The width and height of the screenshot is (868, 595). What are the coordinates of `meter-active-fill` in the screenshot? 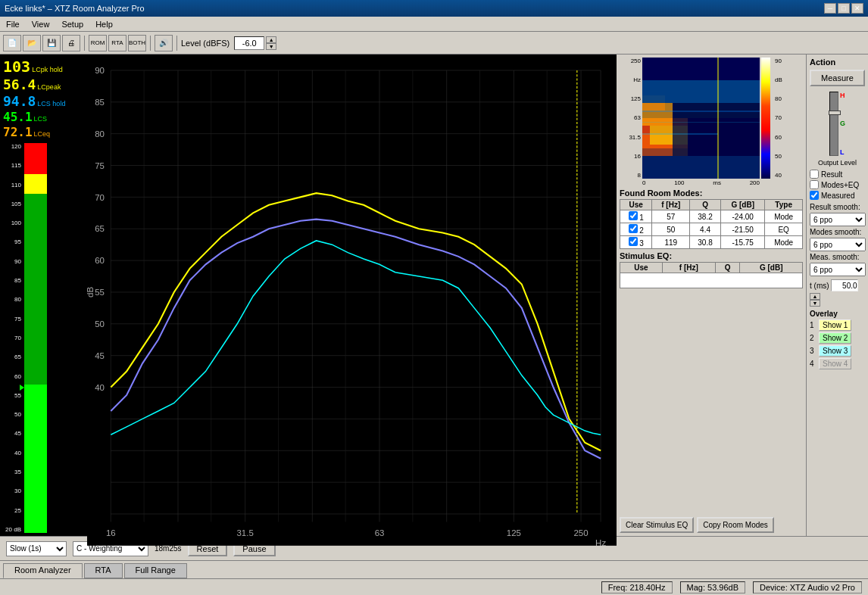 It's located at (36, 459).